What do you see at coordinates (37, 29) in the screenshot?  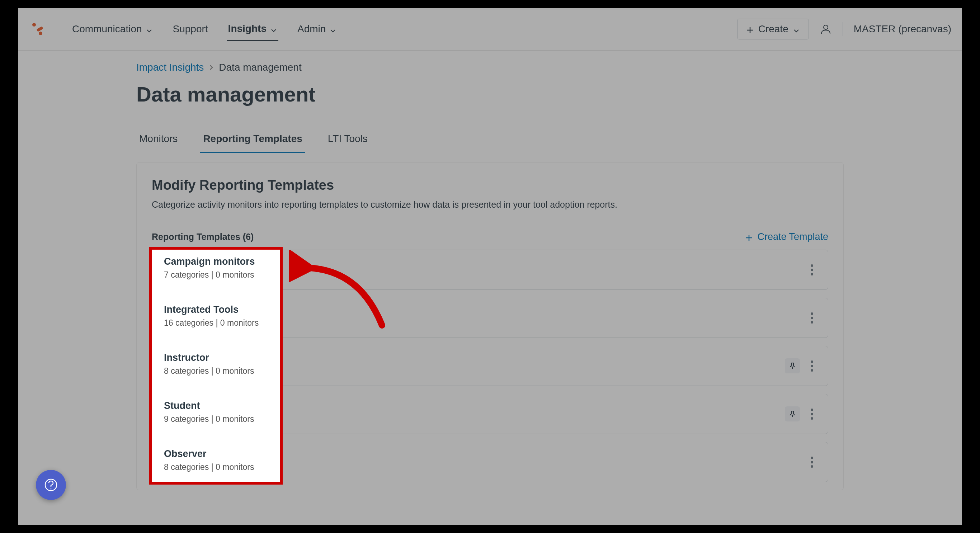 I see `logo-icon` at bounding box center [37, 29].